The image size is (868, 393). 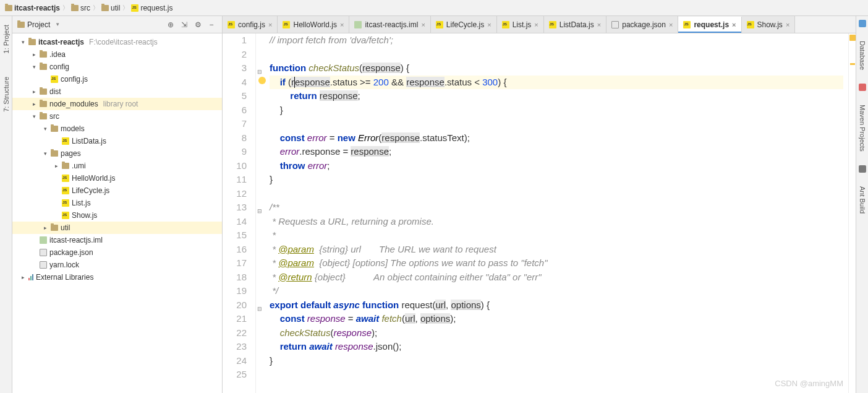 What do you see at coordinates (235, 347) in the screenshot?
I see `line-number: 23` at bounding box center [235, 347].